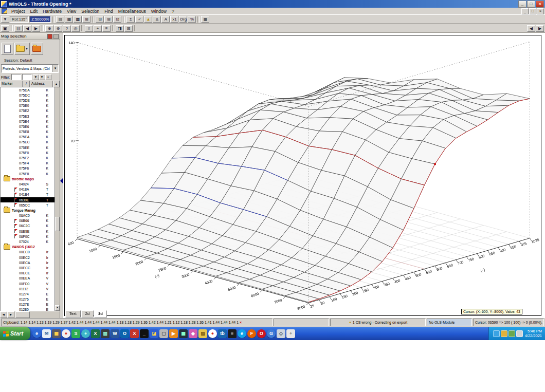 The image size is (545, 392). Describe the element at coordinates (85, 334) in the screenshot. I see `taskbar-icon-orb-app: ●` at that location.